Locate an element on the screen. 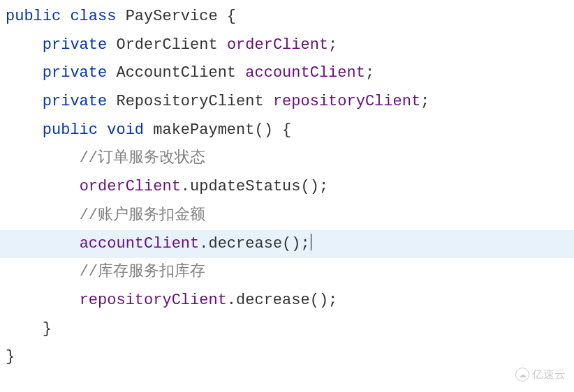 The height and width of the screenshot is (392, 574). cloud-icon: ☁ is located at coordinates (522, 375).